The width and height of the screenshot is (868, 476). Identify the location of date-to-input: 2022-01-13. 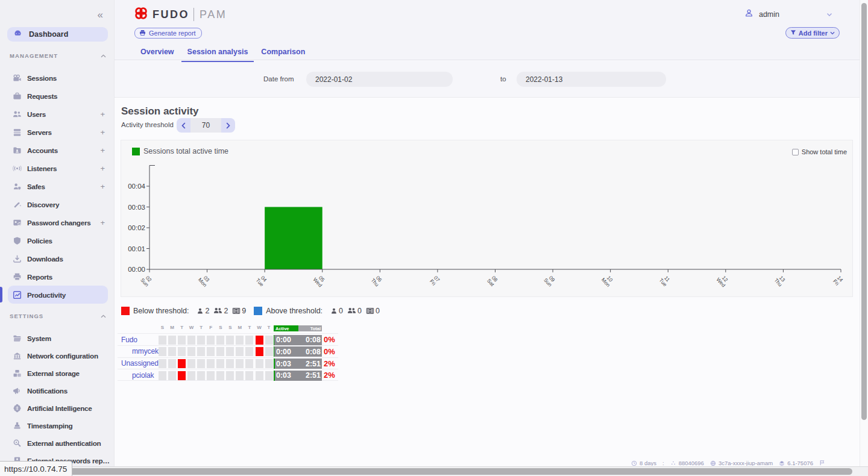
(591, 80).